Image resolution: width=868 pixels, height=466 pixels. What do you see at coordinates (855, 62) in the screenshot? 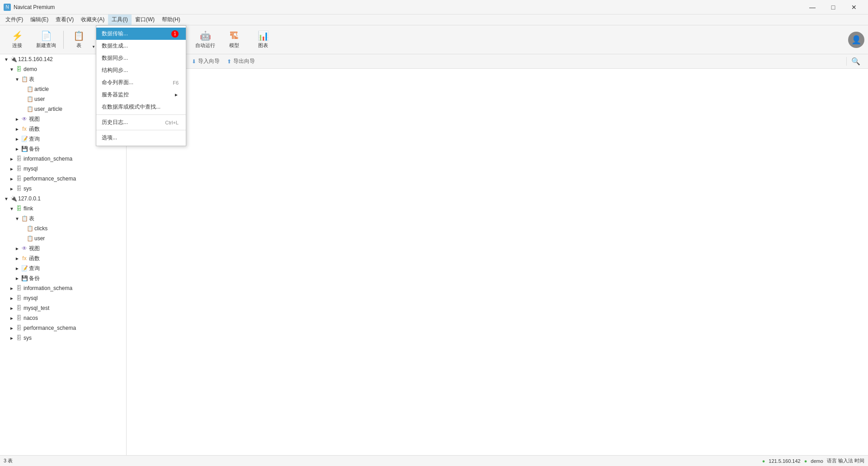
I see `search-panel-toggle: 🔍` at bounding box center [855, 62].